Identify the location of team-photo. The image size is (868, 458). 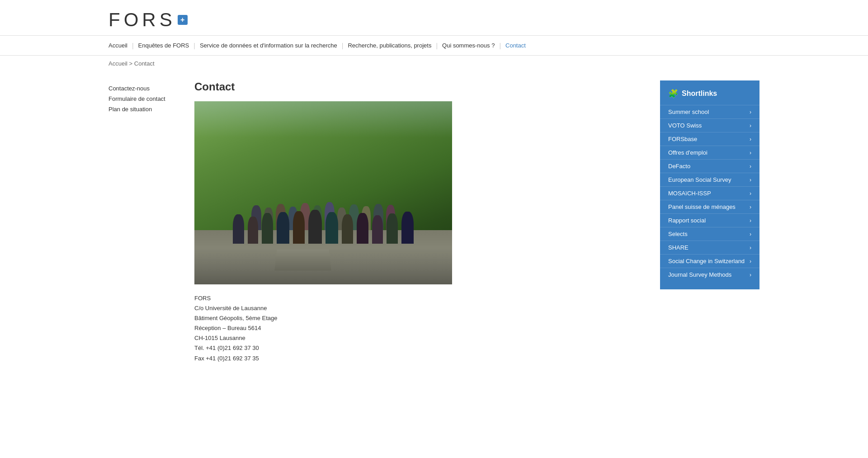
(323, 193).